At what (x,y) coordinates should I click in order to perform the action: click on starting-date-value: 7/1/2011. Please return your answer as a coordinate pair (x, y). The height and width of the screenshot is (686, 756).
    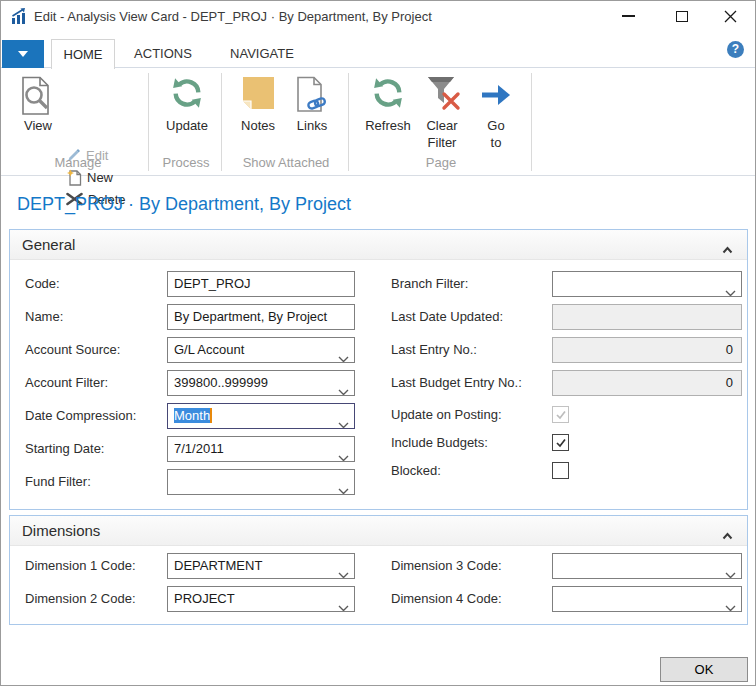
    Looking at the image, I should click on (199, 448).